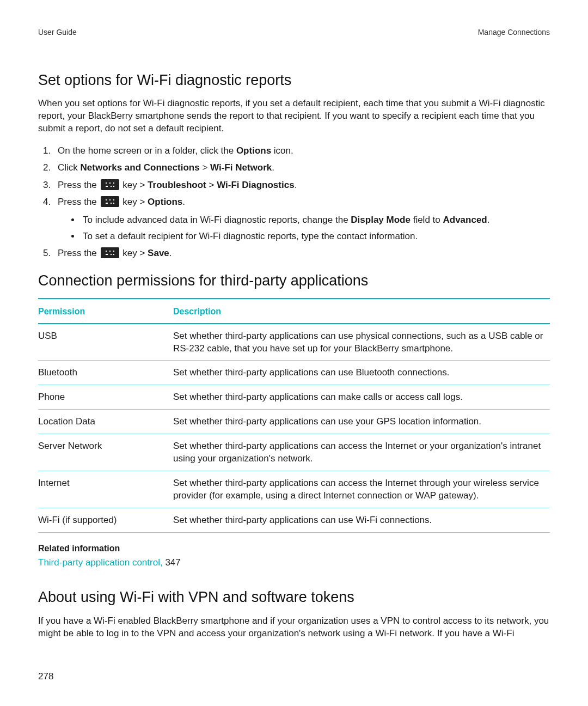  I want to click on cell-permission: Internet, so click(106, 490).